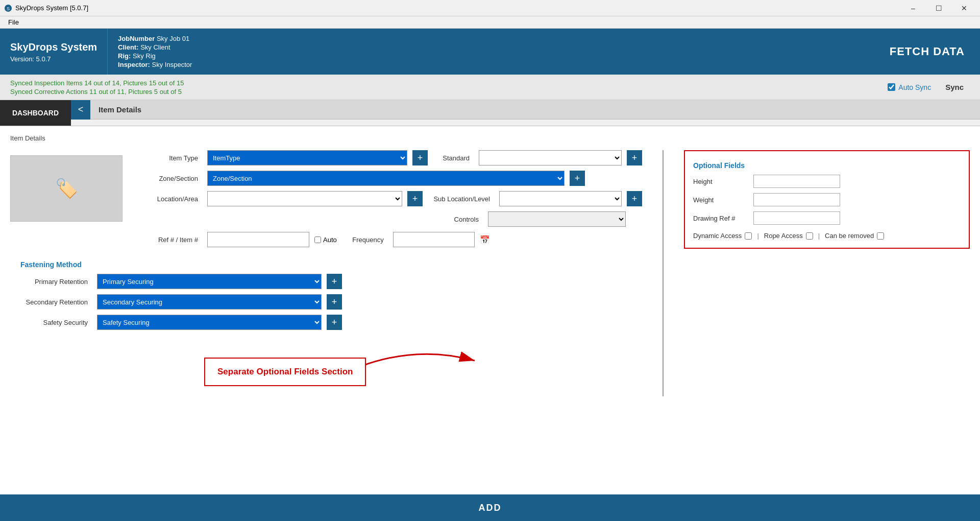 The width and height of the screenshot is (980, 521). I want to click on close-button: ✕, so click(964, 8).